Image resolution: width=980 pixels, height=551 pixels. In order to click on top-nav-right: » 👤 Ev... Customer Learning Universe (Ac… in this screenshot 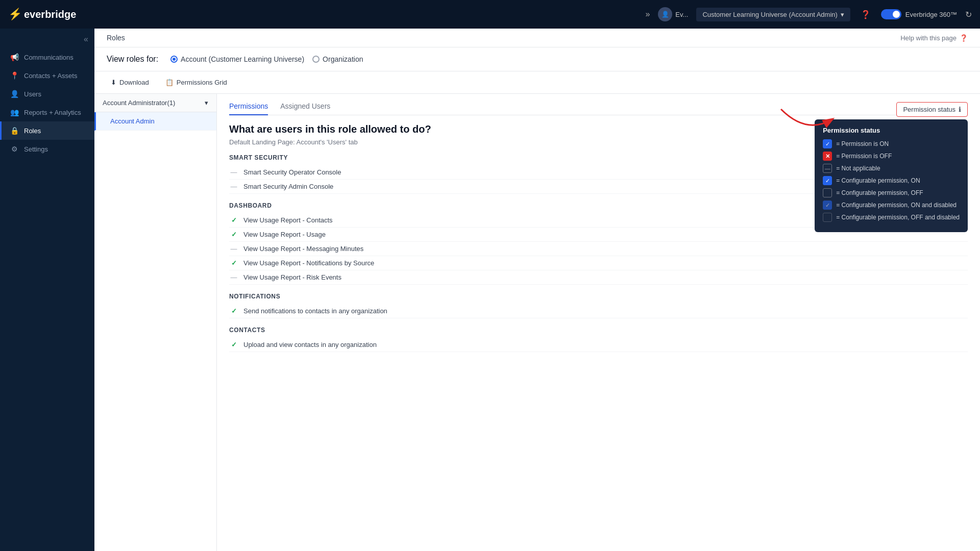, I will do `click(808, 14)`.